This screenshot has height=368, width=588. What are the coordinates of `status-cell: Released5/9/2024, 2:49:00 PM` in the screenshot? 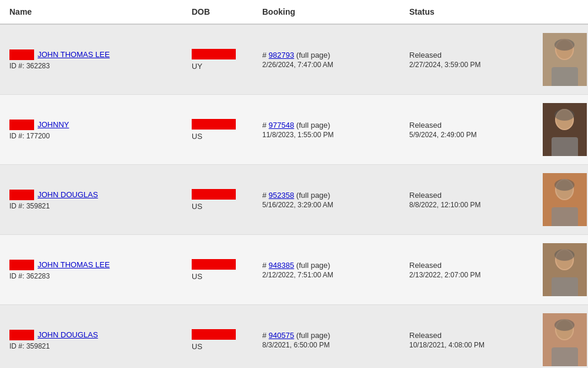 It's located at (470, 130).